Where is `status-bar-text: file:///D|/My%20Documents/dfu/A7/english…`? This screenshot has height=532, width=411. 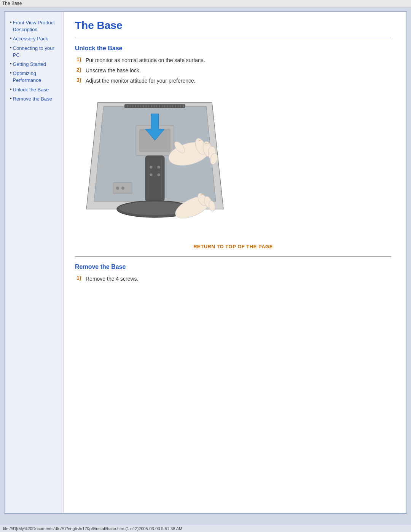 status-bar-text: file:///D|/My%20Documents/dfu/A7/english… is located at coordinates (93, 529).